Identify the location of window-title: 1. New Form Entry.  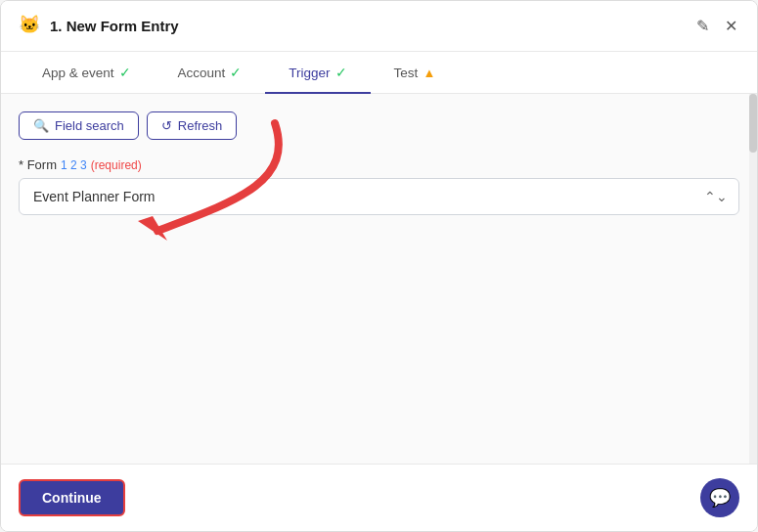
(114, 25).